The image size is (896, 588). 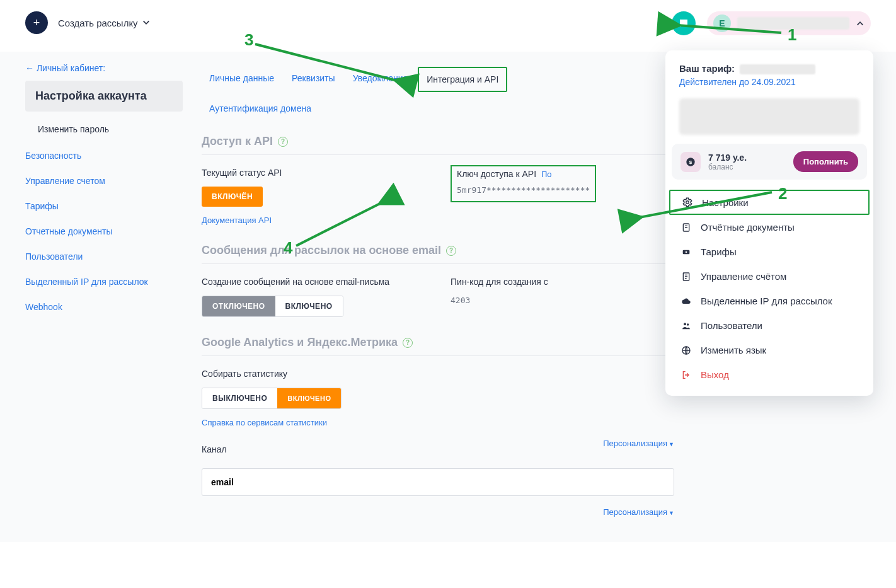 I want to click on dropdown-item-label: Выделенные IP для рассылок, so click(x=766, y=301).